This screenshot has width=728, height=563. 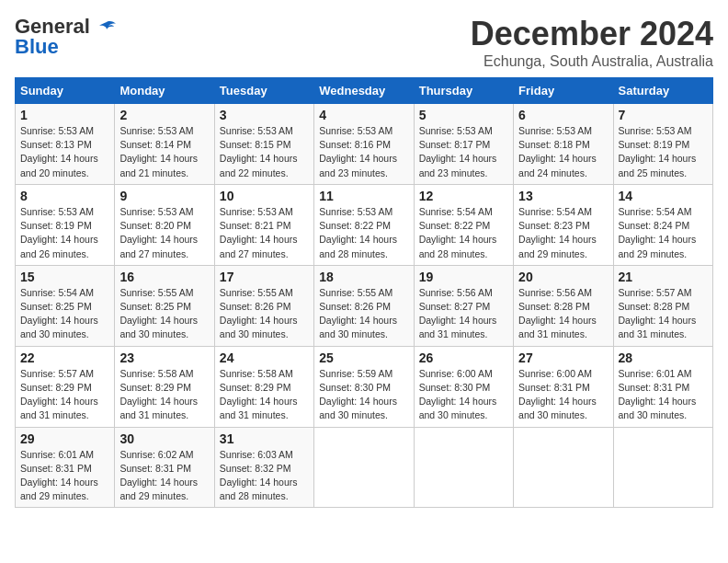 What do you see at coordinates (264, 305) in the screenshot?
I see `calendar-cell: 17Sunrise: 5:55 AMSunset: 8:26 PMDayligh…` at bounding box center [264, 305].